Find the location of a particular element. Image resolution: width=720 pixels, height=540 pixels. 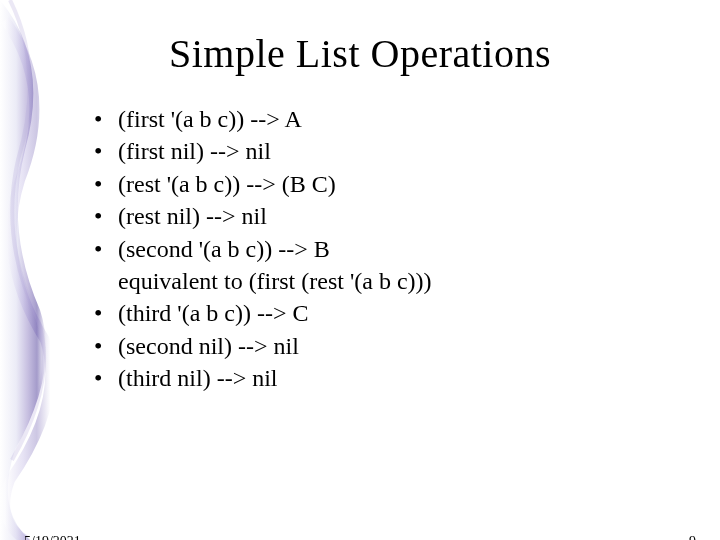

list-item: (third '(a b c)) --> C is located at coordinates (385, 313).